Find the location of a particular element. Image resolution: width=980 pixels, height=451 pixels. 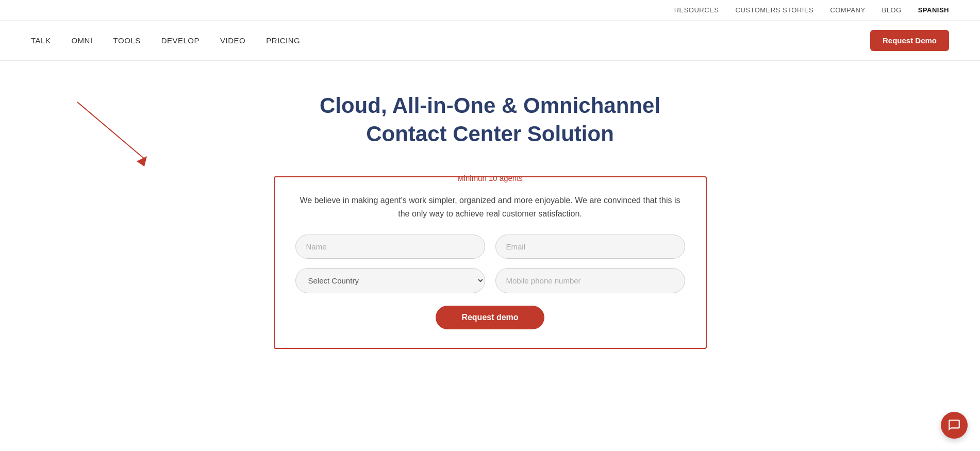

hero-title: Cloud, All-in-One & Omnichannel Contact … is located at coordinates (490, 120).